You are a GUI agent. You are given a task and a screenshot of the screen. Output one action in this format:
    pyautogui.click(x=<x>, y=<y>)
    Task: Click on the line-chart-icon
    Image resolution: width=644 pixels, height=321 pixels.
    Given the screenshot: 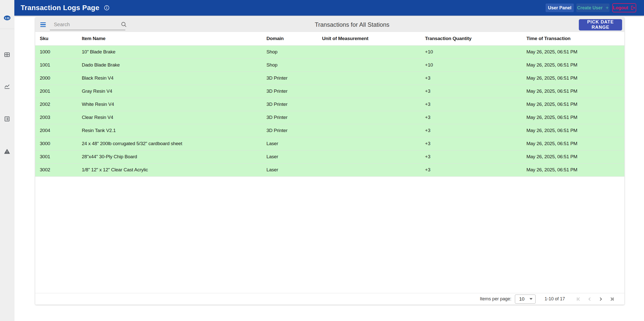 What is the action you would take?
    pyautogui.click(x=7, y=87)
    